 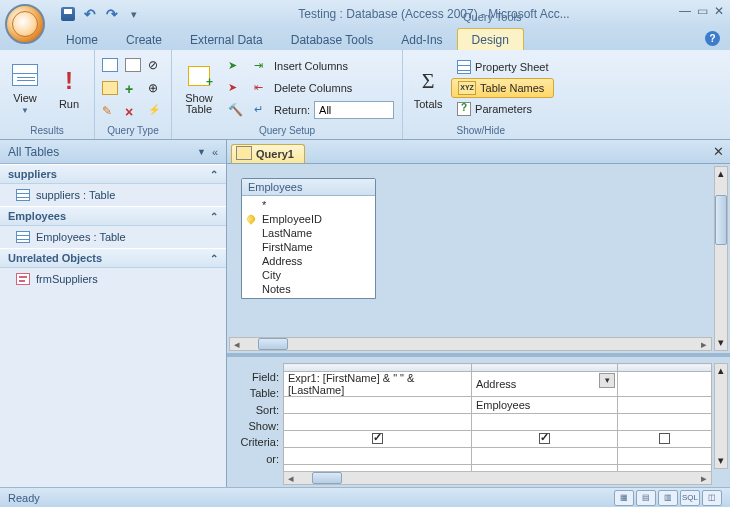 I want to click on grid-h-scrollbar: ◂▸, so click(x=498, y=478).